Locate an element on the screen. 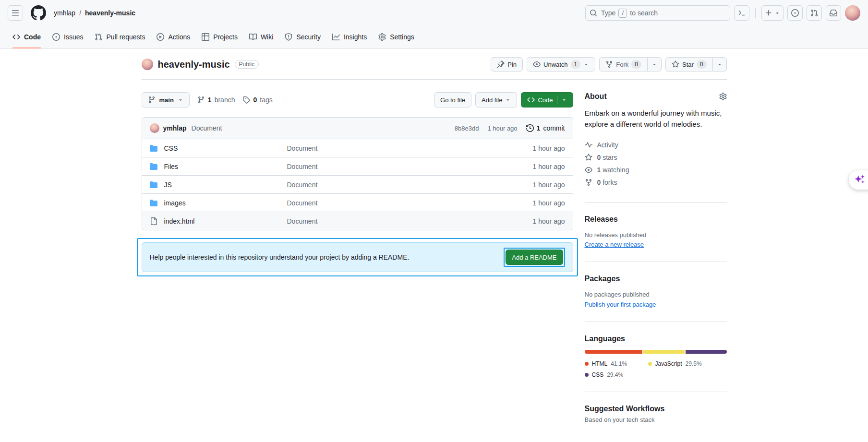 The height and width of the screenshot is (442, 868). forks-link: 0 forks is located at coordinates (656, 182).